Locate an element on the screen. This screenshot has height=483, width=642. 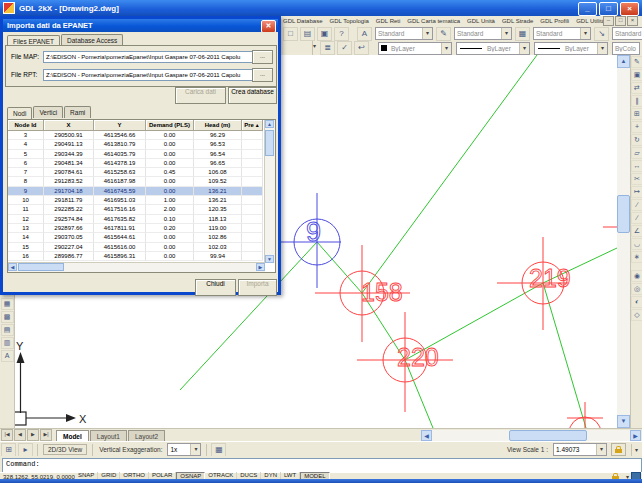
layer-previous-icon: ↩ is located at coordinates (362, 48).